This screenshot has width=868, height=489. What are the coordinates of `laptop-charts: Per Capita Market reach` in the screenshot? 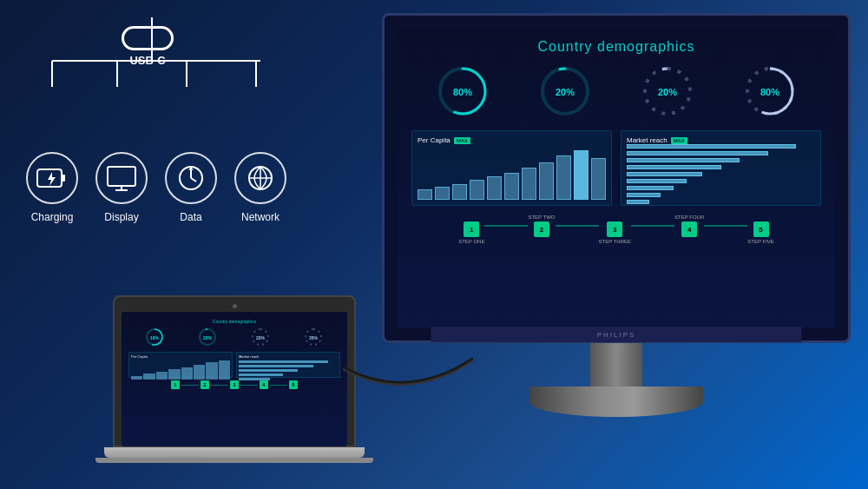 It's located at (234, 365).